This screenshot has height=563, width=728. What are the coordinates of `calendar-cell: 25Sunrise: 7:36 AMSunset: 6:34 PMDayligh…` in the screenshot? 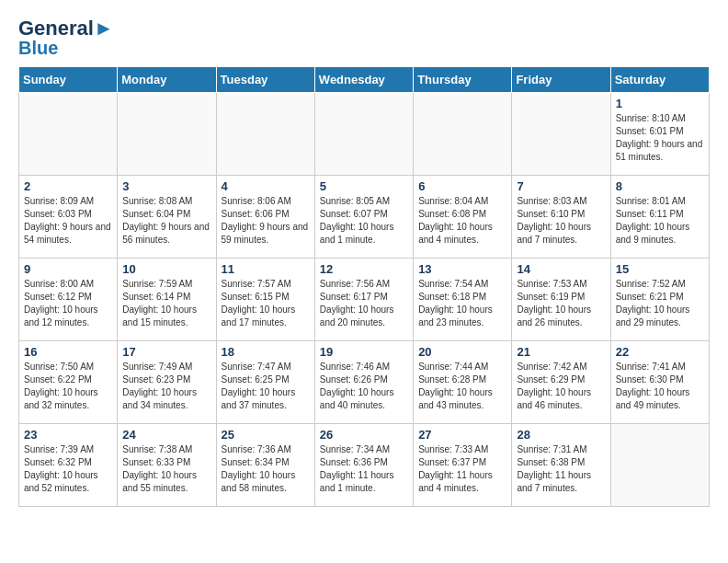 It's located at (265, 465).